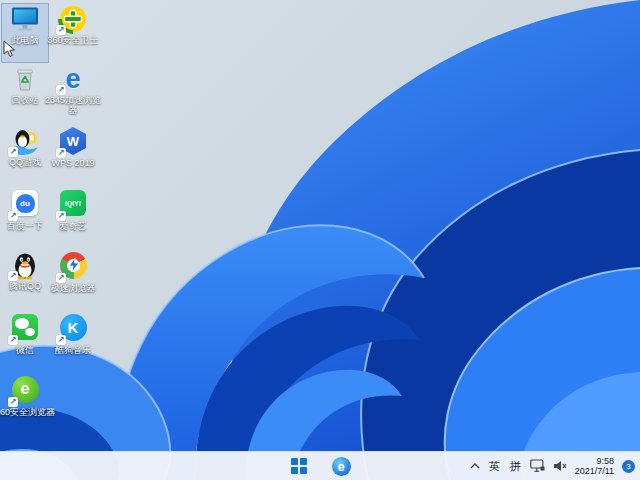 This screenshot has width=640, height=480. Describe the element at coordinates (25, 79) in the screenshot. I see `recycle-bin-icon` at that location.